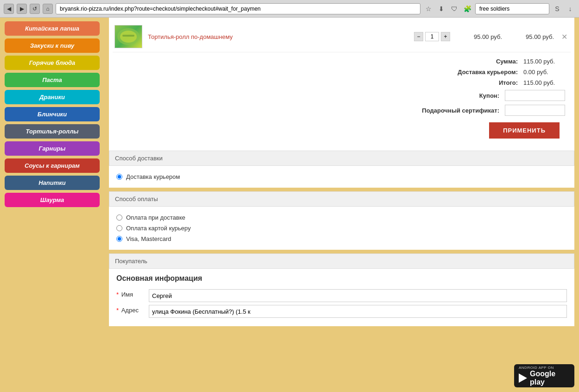 This screenshot has width=579, height=392. I want to click on sidebar-item-chinese-noodles: Китайская лапша, so click(52, 29).